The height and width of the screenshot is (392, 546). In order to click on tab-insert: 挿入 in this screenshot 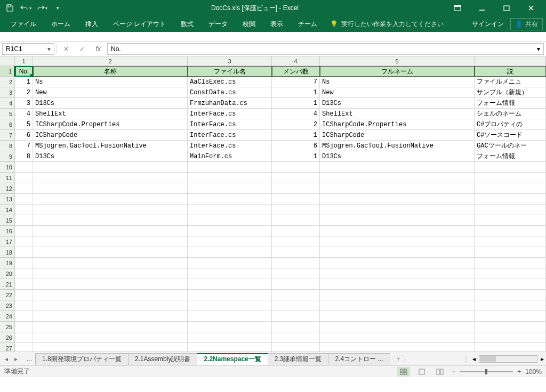, I will do `click(92, 24)`.